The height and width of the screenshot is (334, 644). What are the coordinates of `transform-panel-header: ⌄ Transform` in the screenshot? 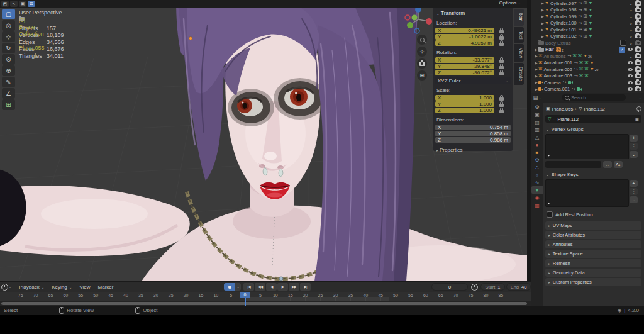 It's located at (473, 12).